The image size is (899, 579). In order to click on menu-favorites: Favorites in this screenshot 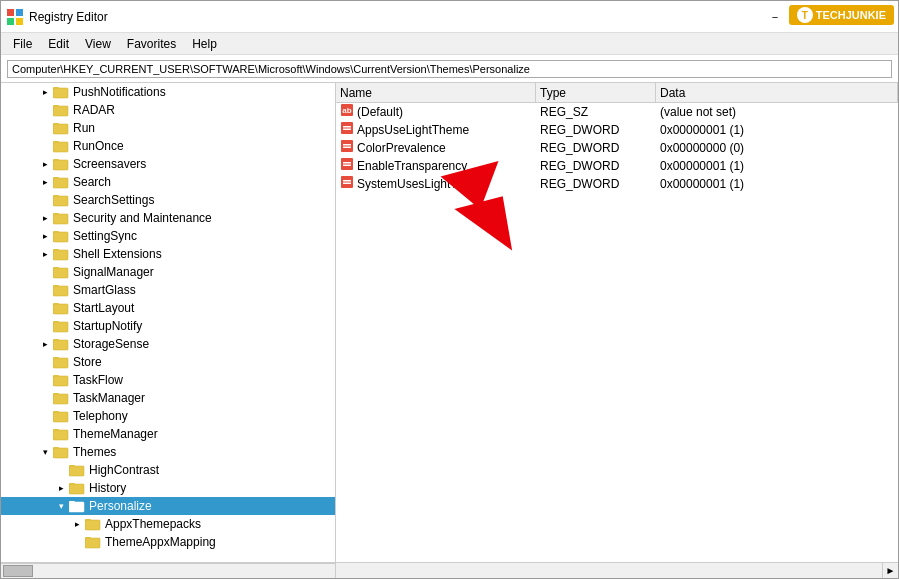, I will do `click(152, 44)`.